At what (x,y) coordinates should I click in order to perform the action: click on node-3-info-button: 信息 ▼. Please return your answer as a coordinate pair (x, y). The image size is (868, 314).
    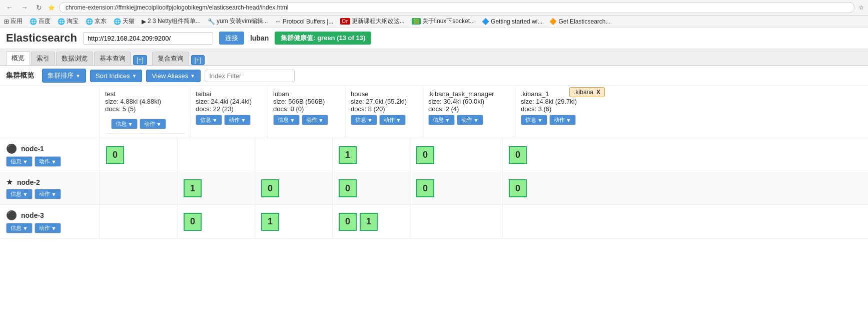
    Looking at the image, I should click on (19, 228).